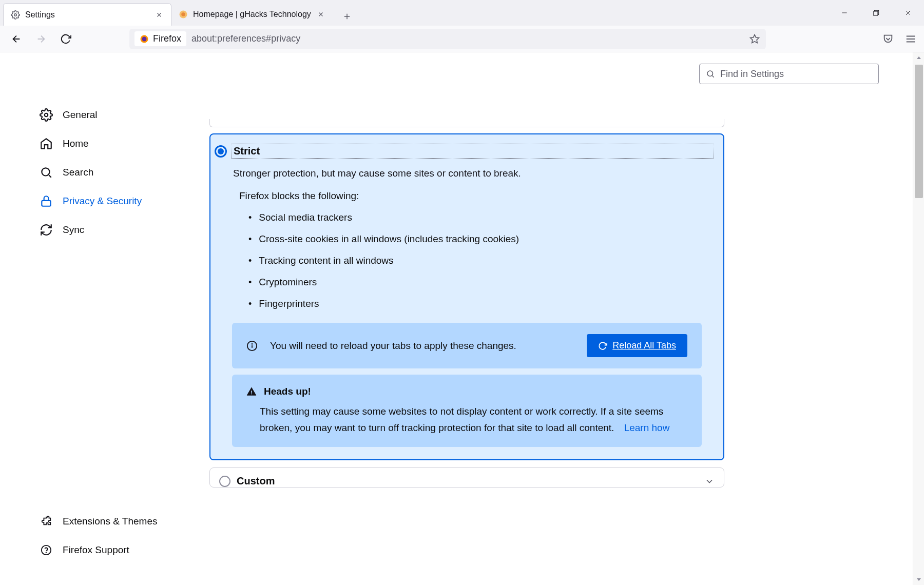 This screenshot has height=585, width=924. Describe the element at coordinates (647, 428) in the screenshot. I see `learn-how-link: Learn how` at that location.